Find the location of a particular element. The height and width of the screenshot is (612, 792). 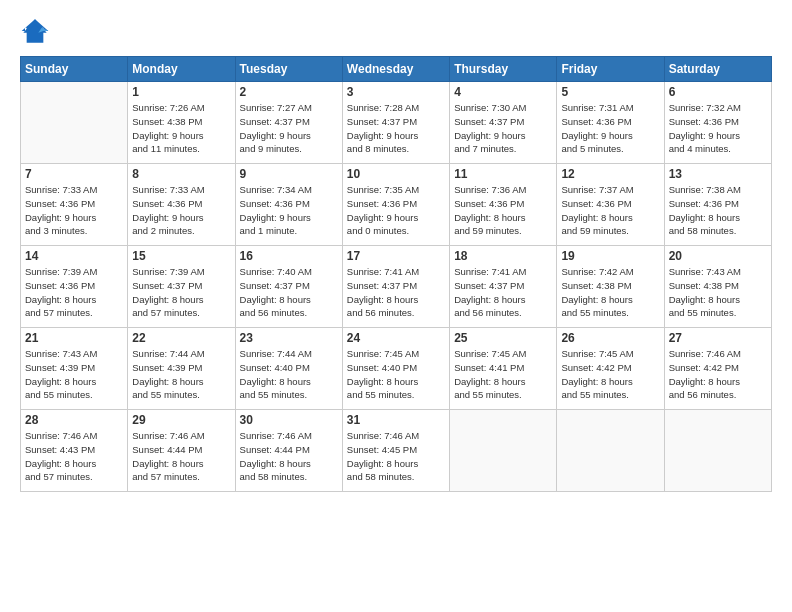

day-number: 30 is located at coordinates (289, 420).